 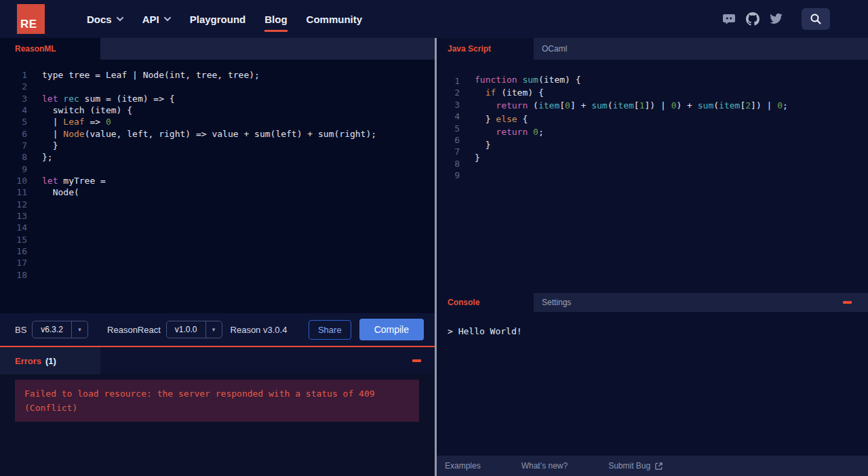 What do you see at coordinates (50, 361) in the screenshot?
I see `tab-errors: Errors (1)` at bounding box center [50, 361].